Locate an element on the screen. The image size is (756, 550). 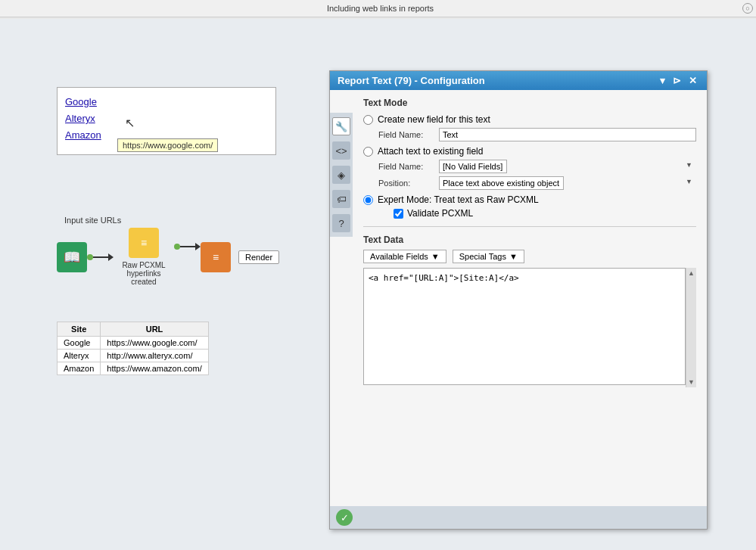
node-book: 📖 is located at coordinates (72, 257).